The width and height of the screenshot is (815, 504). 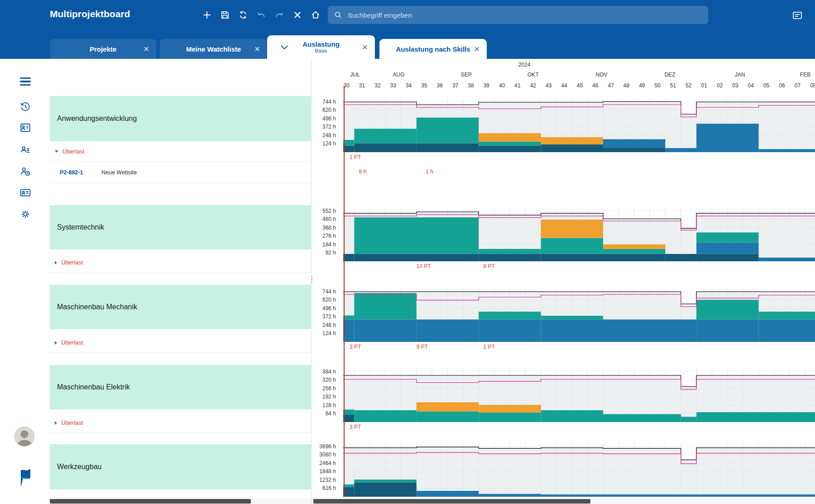 What do you see at coordinates (261, 15) in the screenshot?
I see `undo-button` at bounding box center [261, 15].